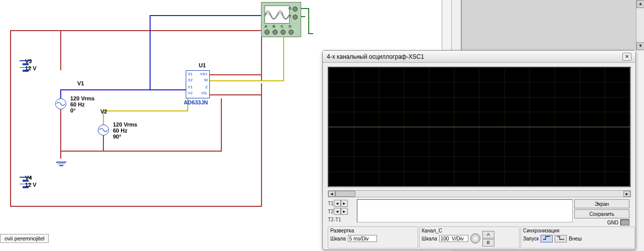 The width and height of the screenshot is (644, 251). Describe the element at coordinates (202, 65) in the screenshot. I see `label-u1-name: U1` at that location.